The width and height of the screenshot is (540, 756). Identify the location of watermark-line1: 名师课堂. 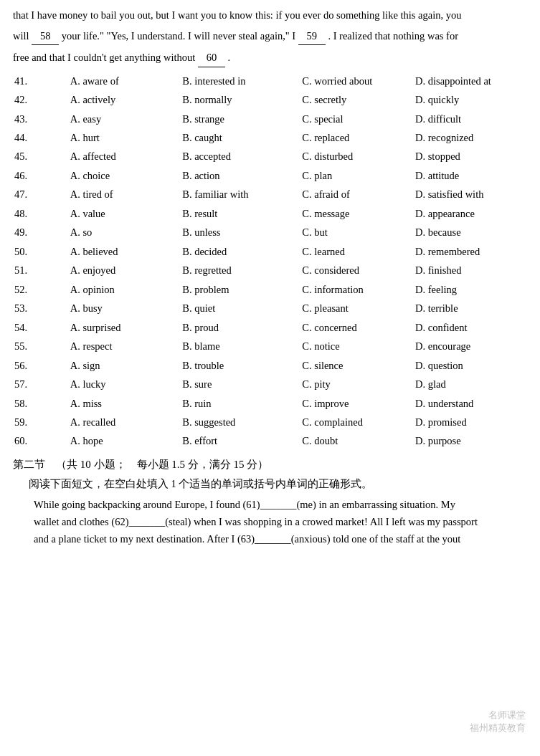
(498, 715).